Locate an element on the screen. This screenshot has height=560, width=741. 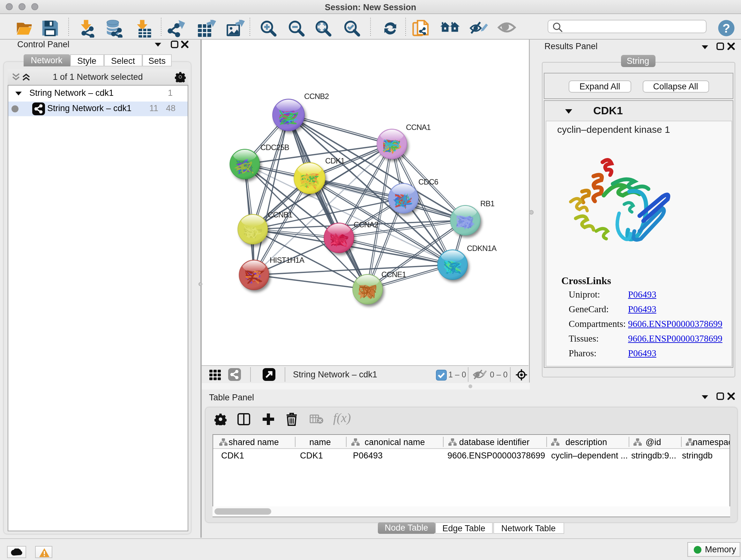
svg-text: CCNE1 is located at coordinates (393, 274).